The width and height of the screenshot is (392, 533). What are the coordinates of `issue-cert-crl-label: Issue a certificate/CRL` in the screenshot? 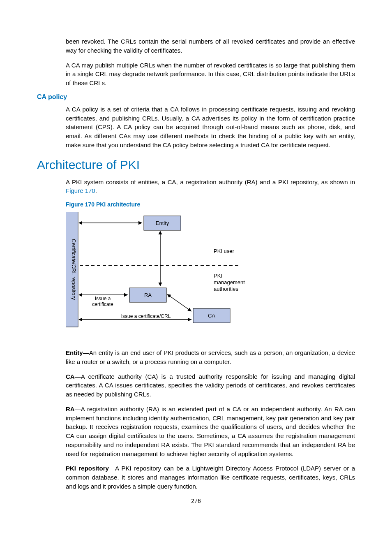 It's located at (146, 316).